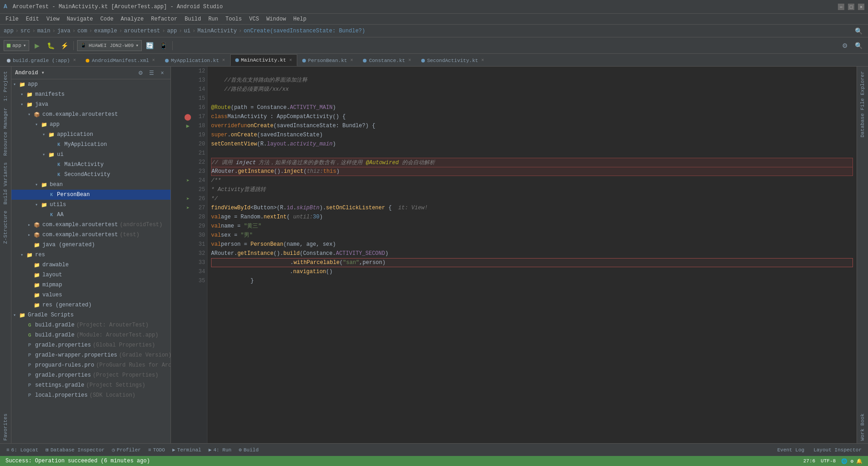  I want to click on tree-item-1: ▾📁manifests, so click(91, 94).